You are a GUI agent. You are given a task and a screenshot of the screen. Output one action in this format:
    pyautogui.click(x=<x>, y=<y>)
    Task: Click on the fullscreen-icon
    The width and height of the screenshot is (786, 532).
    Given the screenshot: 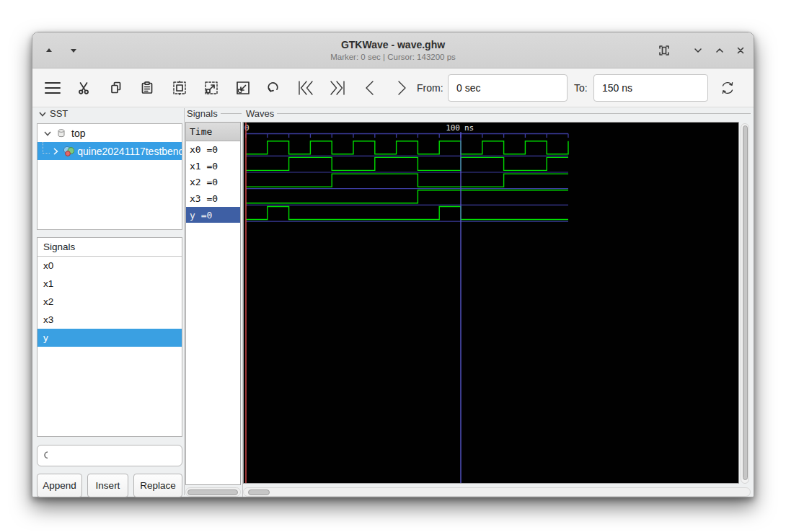 What is the action you would take?
    pyautogui.click(x=664, y=50)
    